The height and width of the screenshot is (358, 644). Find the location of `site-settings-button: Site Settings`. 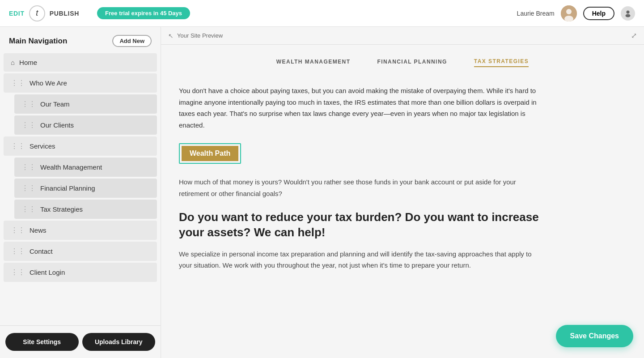

site-settings-button: Site Settings is located at coordinates (42, 342).